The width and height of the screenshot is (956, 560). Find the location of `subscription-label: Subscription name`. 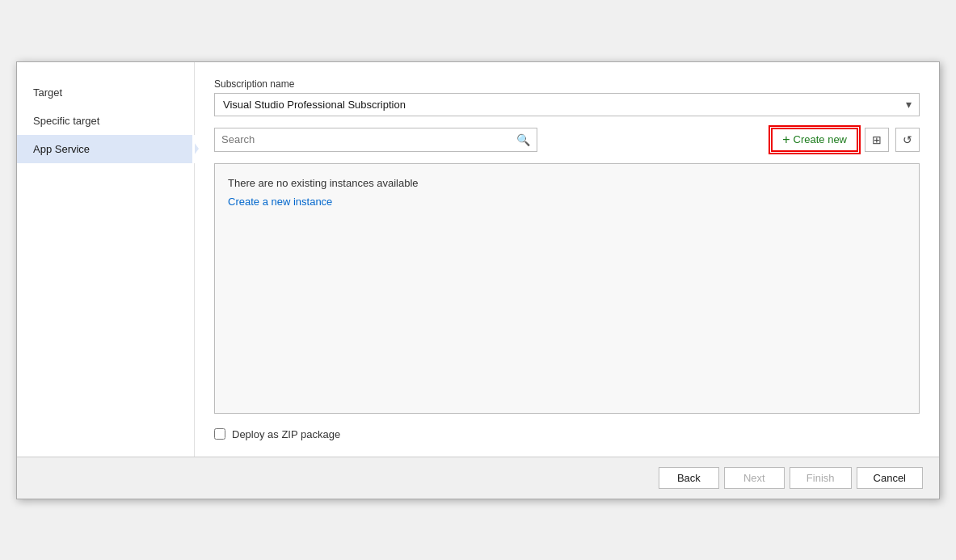

subscription-label: Subscription name is located at coordinates (567, 84).